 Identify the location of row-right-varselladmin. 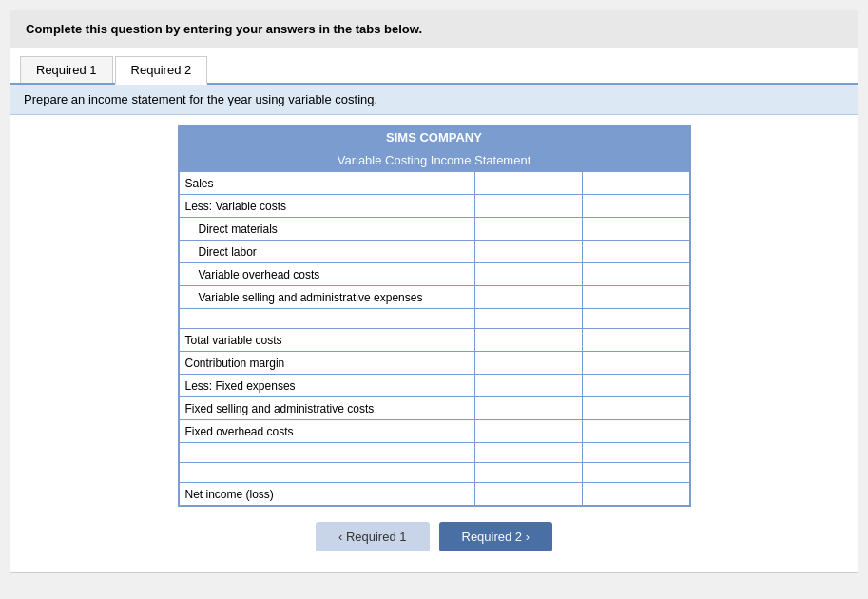
(635, 298).